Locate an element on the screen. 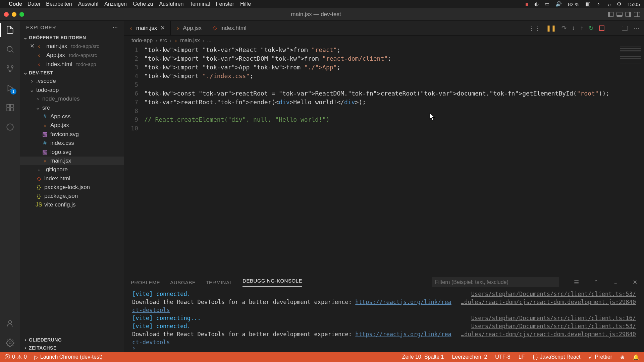  tree-file-pkg: {}package.json is located at coordinates (72, 196).